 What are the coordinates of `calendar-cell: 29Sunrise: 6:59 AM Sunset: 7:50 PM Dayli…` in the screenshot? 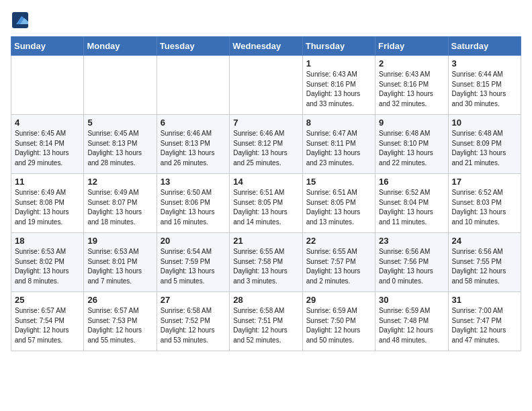 It's located at (339, 322).